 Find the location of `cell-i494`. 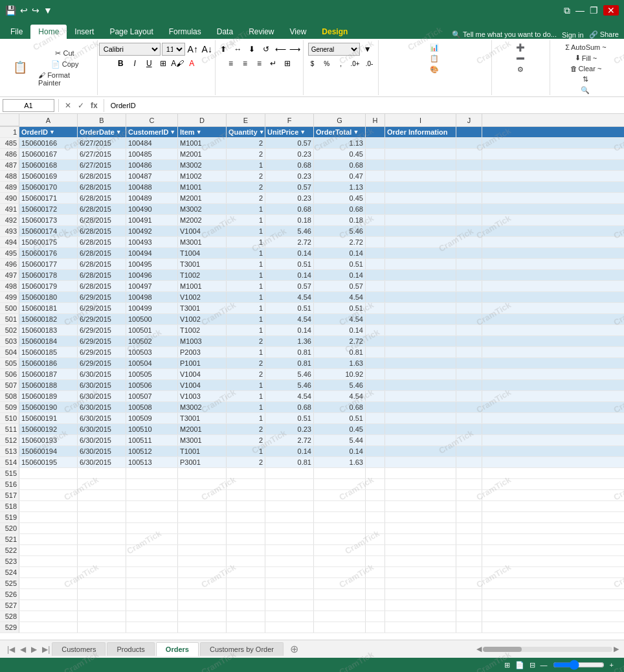

cell-i494 is located at coordinates (421, 242).